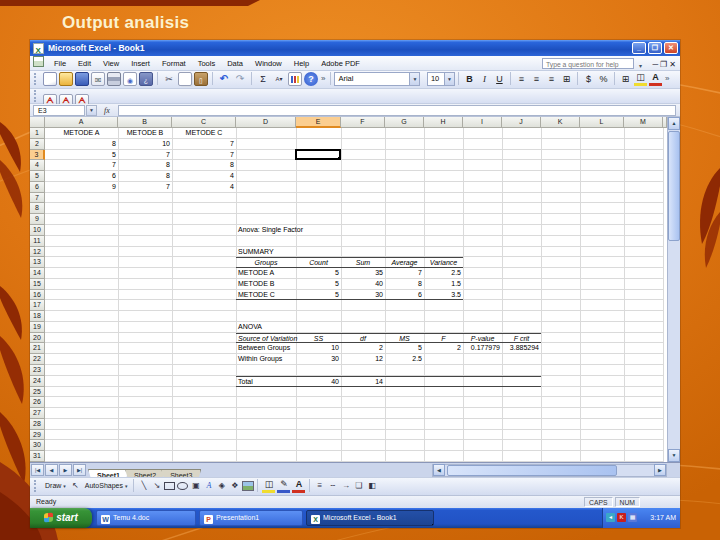  I want to click on vertical-scrollbar: ▲ ▼, so click(674, 290).